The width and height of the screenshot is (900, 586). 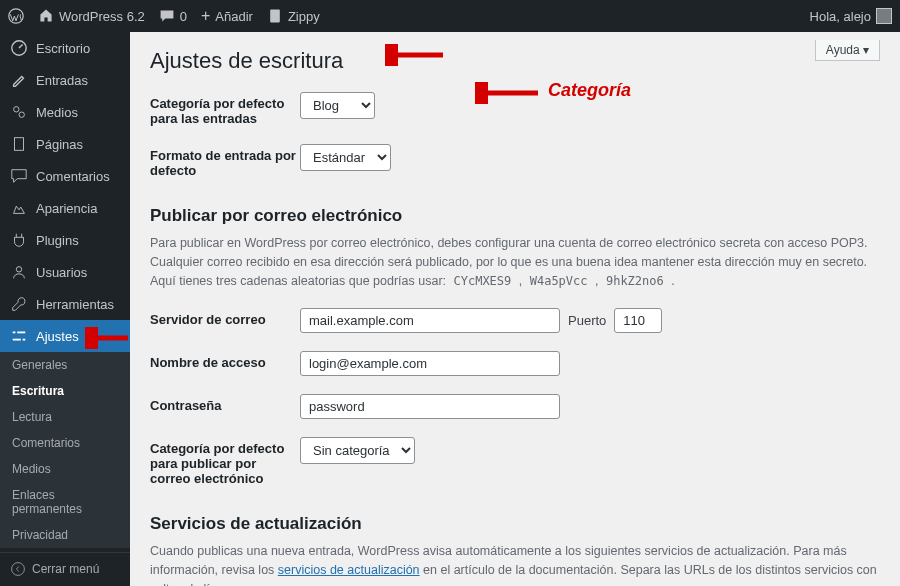 What do you see at coordinates (65, 535) in the screenshot?
I see `submenu-privacy: Privacidad` at bounding box center [65, 535].